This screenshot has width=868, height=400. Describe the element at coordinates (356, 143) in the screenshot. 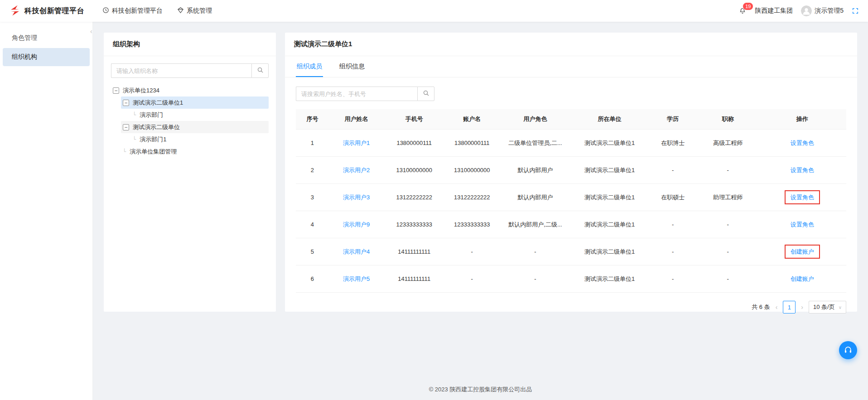

I see `user-name-link: 演示用户1` at that location.